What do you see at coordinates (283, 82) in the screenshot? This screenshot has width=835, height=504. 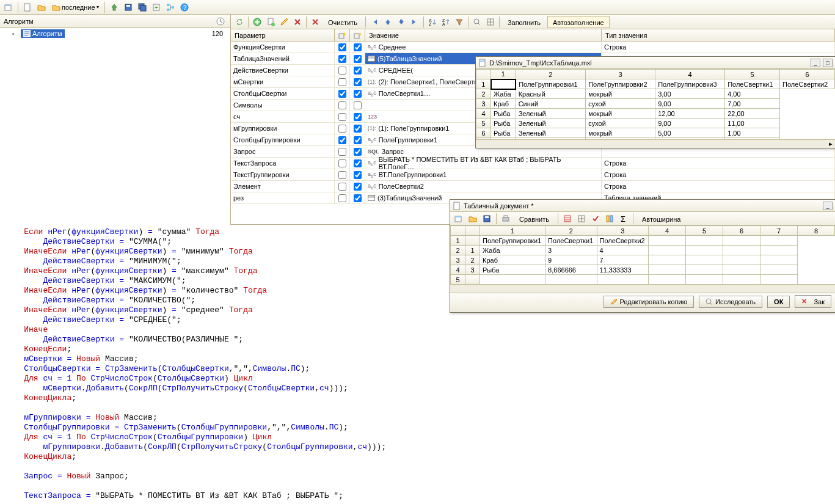 I see `param-name-cell: мСвертки` at bounding box center [283, 82].